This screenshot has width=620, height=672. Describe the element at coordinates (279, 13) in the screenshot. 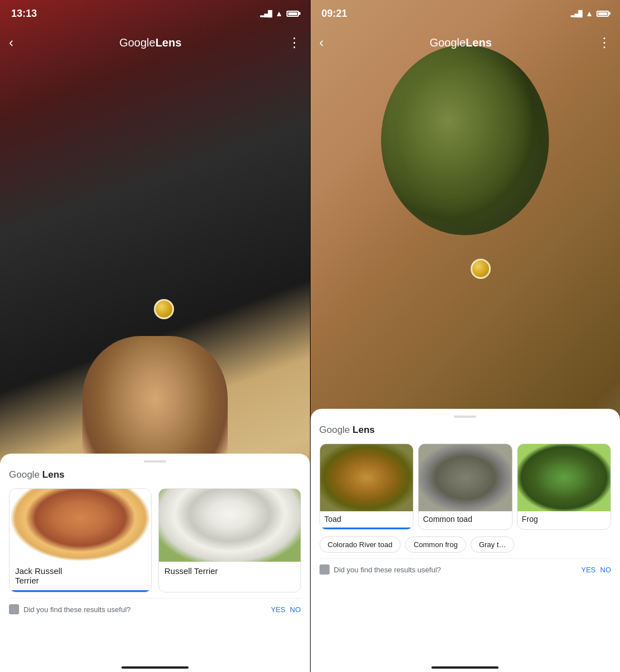

I see `status-icons-left: ▂▄█ ▲` at that location.